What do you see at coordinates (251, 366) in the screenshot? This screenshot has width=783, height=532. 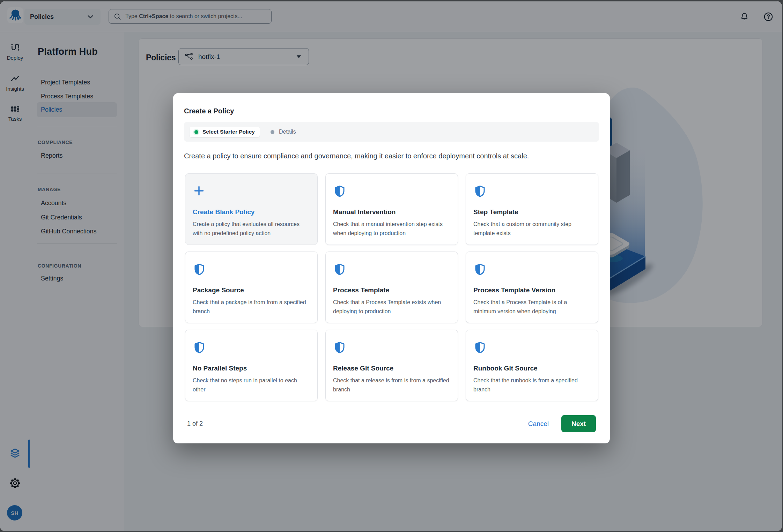 I see `card-no-parallel-steps: No Parallel Steps Check that no steps ru…` at bounding box center [251, 366].